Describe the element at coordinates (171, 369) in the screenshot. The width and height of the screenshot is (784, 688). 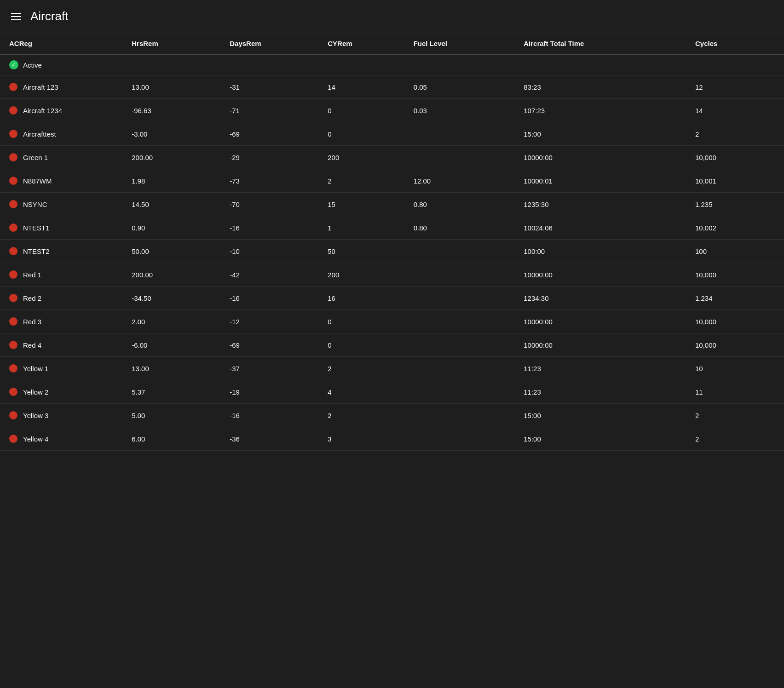
I see `cell-hrsrem: 13.00` at that location.